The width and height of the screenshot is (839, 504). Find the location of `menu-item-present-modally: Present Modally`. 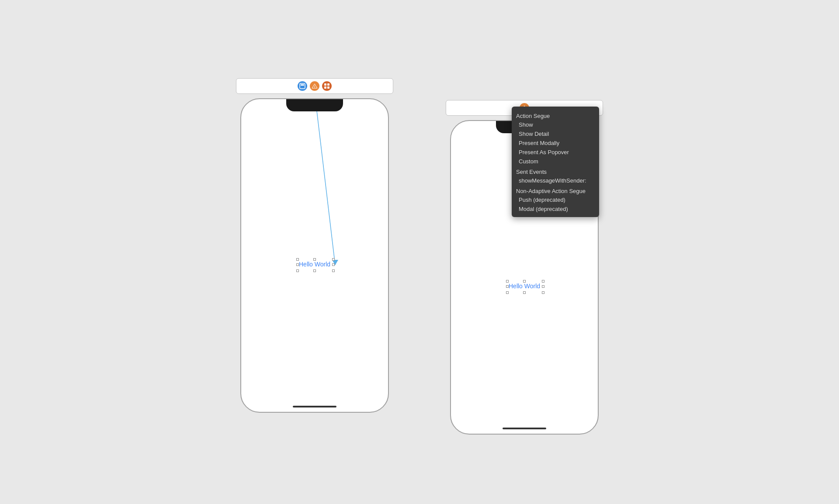

menu-item-present-modally: Present Modally is located at coordinates (555, 143).